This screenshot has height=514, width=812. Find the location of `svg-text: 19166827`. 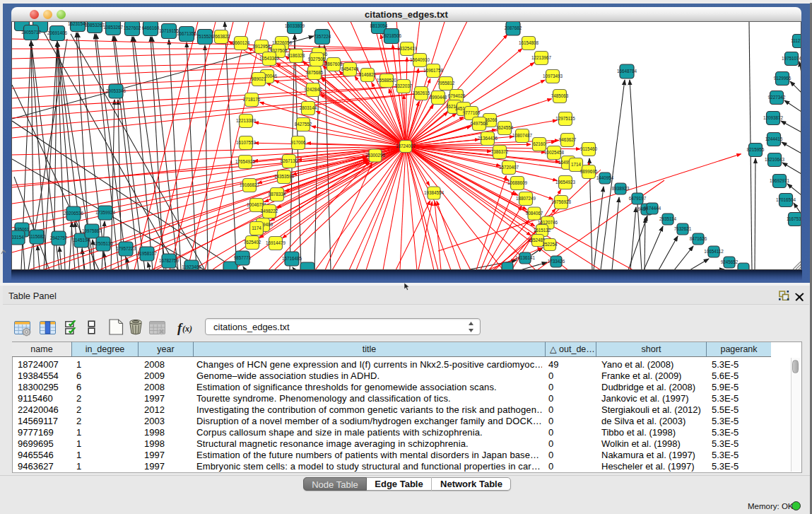

svg-text: 19166827 is located at coordinates (250, 185).